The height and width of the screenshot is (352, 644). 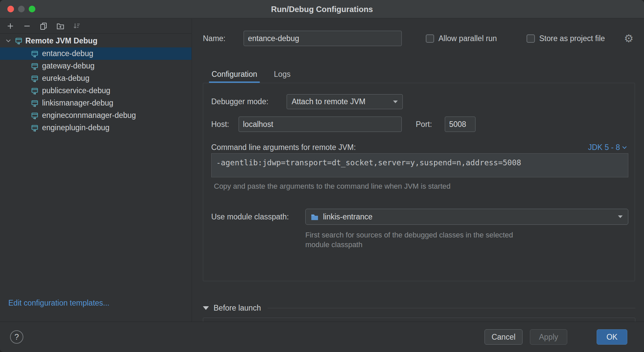 I want to click on sort-configurations-button, so click(x=77, y=26).